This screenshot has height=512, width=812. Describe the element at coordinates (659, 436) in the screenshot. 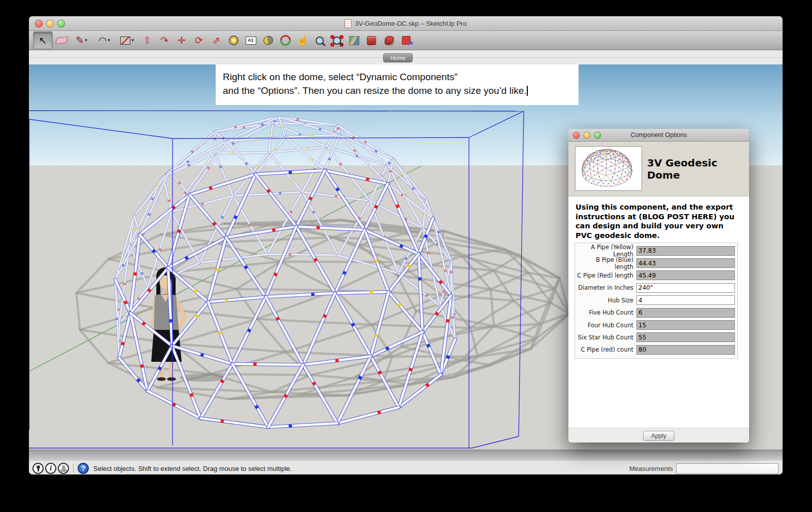

I see `apply-button: Apply` at that location.